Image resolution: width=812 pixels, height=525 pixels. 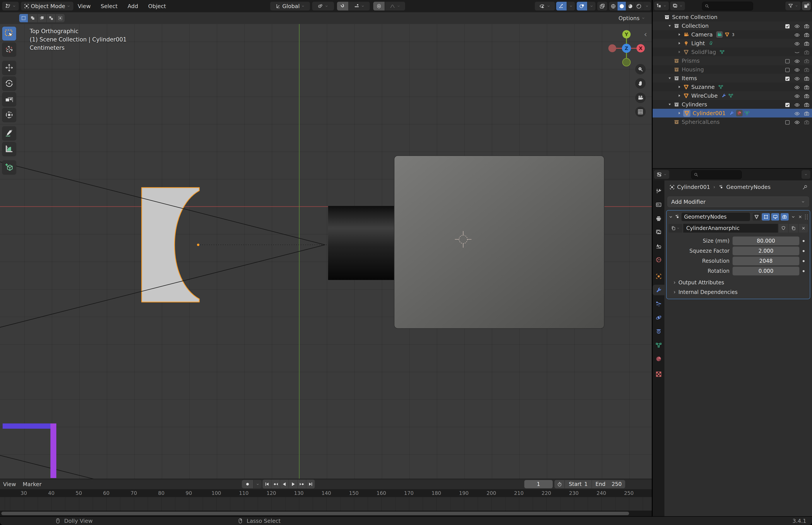 What do you see at coordinates (267, 484) in the screenshot?
I see `jump-start-button` at bounding box center [267, 484].